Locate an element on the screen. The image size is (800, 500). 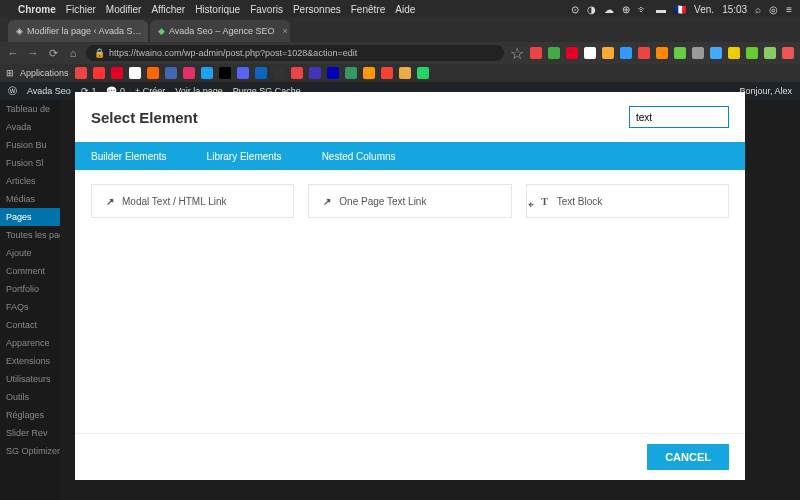
sidebar-item: Articles is located at coordinates (30, 181).